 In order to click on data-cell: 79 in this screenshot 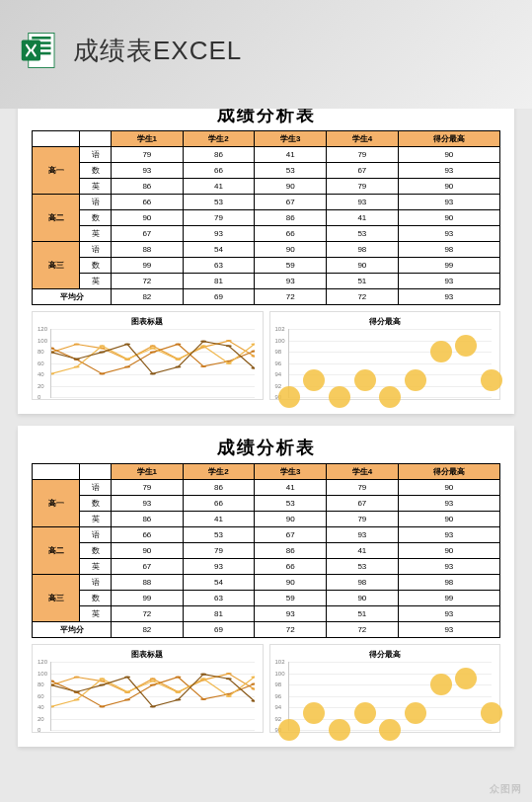, I will do `click(363, 187)`.